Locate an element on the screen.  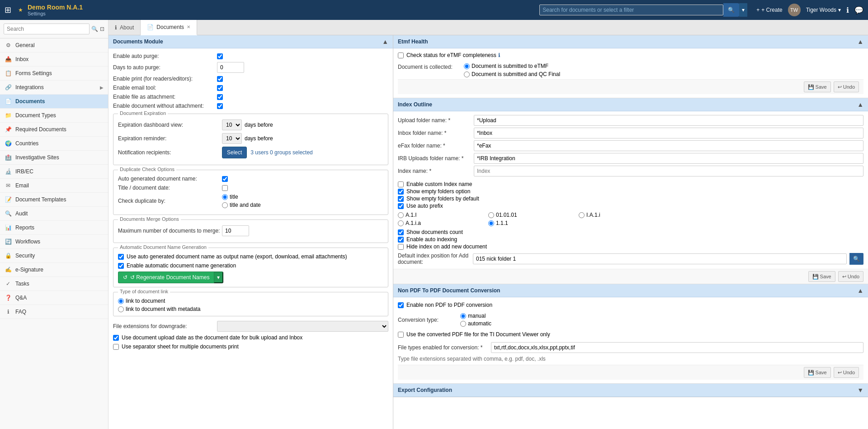
enable-doc-without-attachment-checkbox is located at coordinates (220, 106).